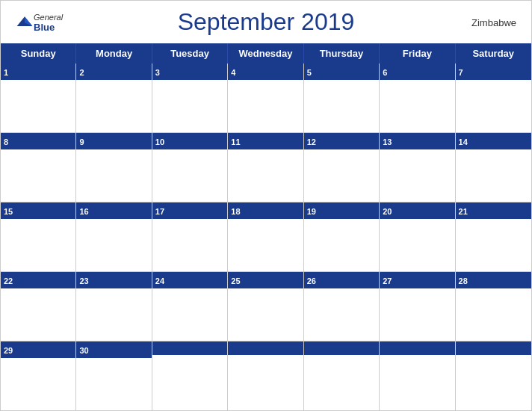  I want to click on calendar-header: General Blue September 2019 Zimbabwe, so click(266, 22).